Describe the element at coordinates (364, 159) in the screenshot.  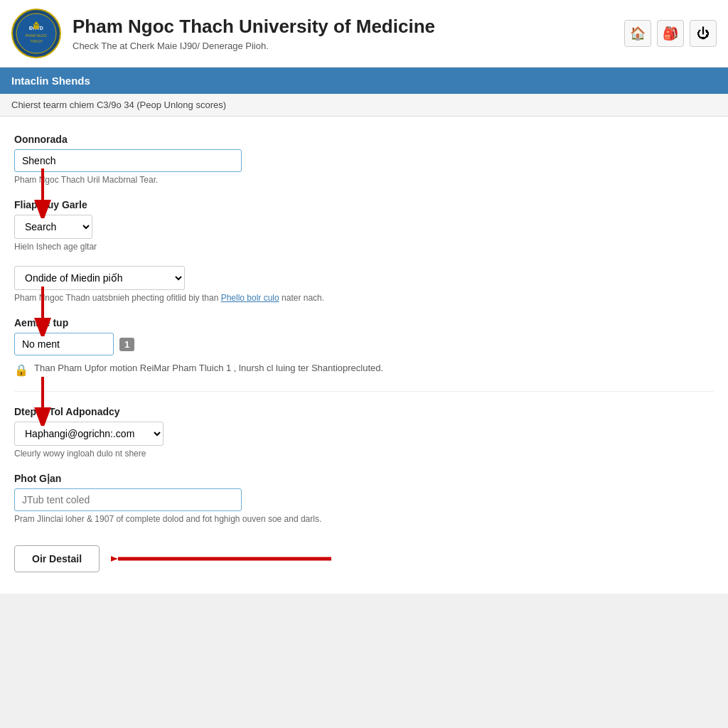
I see `field-oonnorada: Oonnorada Pham Ngoc Thach Uril Macbrnal …` at that location.